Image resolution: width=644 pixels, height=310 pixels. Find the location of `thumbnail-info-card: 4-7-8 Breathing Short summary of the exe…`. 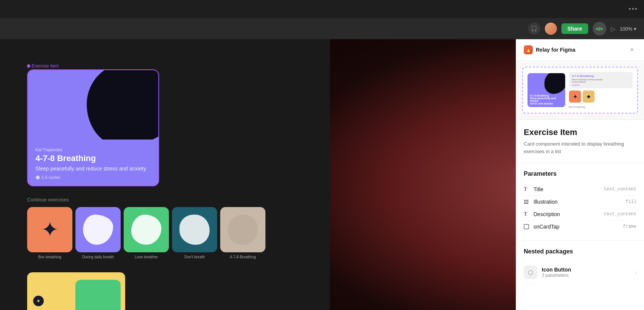

thumbnail-info-card: 4-7-8 Breathing Short summary of the exe… is located at coordinates (601, 80).